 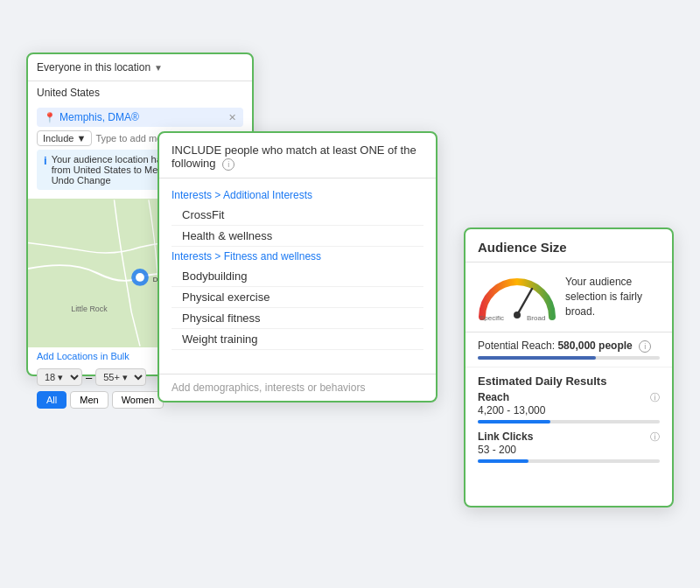 What do you see at coordinates (654, 438) in the screenshot?
I see `link-clicks-info-icon: ⓘ` at bounding box center [654, 438].